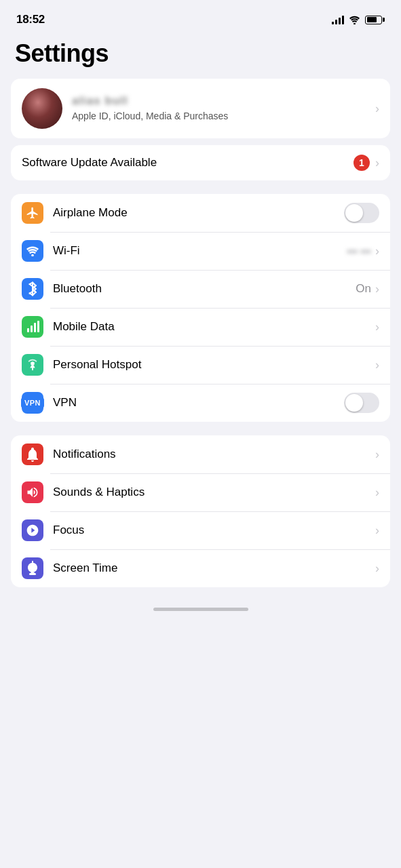 This screenshot has width=401, height=868. Describe the element at coordinates (201, 56) in the screenshot. I see `page-title: Settings` at that location.